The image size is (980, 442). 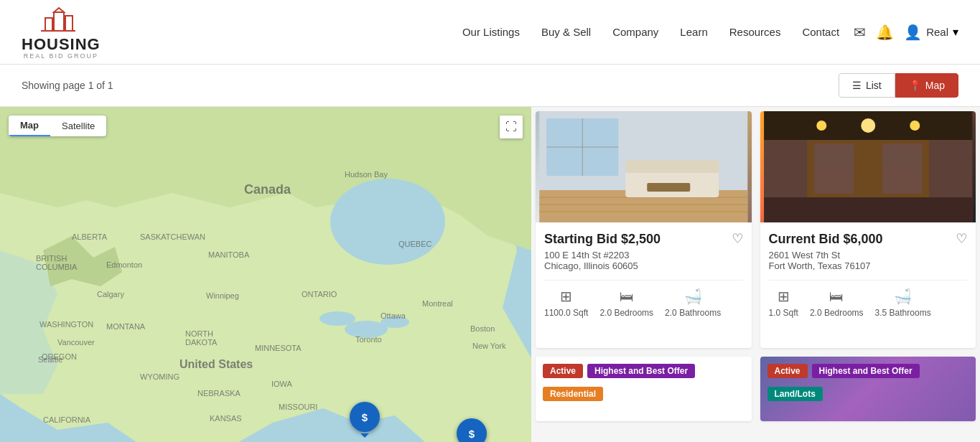 I want to click on bed-label-2: 2.0 Bedrooms, so click(x=837, y=313).